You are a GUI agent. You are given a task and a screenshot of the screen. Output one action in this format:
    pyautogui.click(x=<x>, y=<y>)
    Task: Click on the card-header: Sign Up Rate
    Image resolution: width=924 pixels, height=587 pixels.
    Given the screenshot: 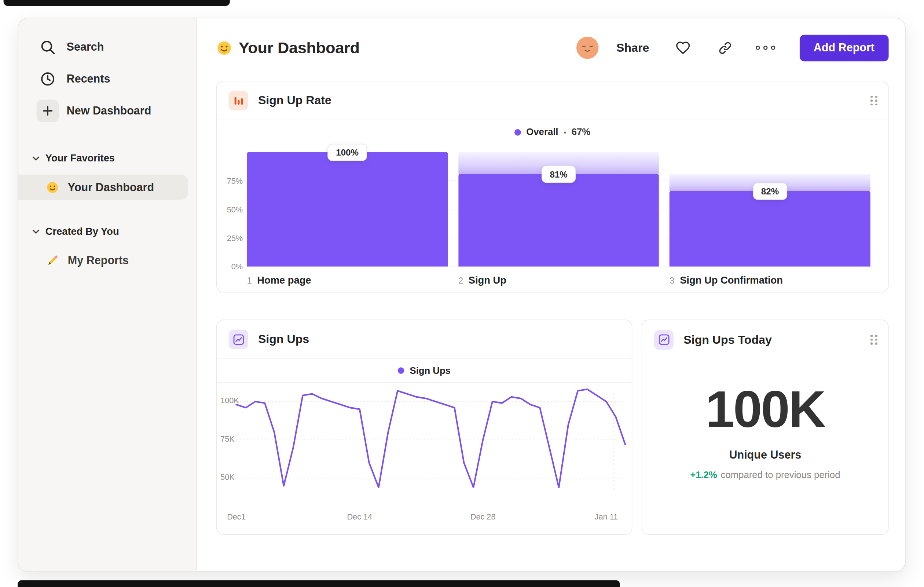 What is the action you would take?
    pyautogui.click(x=553, y=101)
    